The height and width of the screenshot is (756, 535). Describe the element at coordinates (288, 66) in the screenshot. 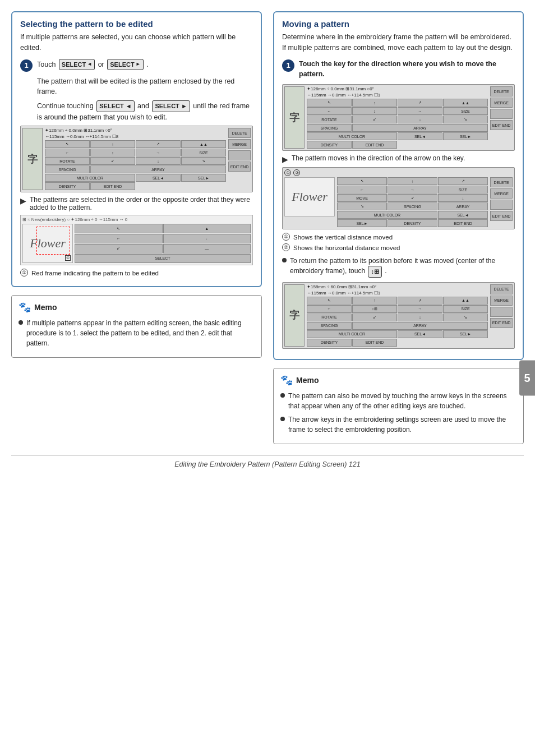

I see `r-step1-badge: 1` at that location.